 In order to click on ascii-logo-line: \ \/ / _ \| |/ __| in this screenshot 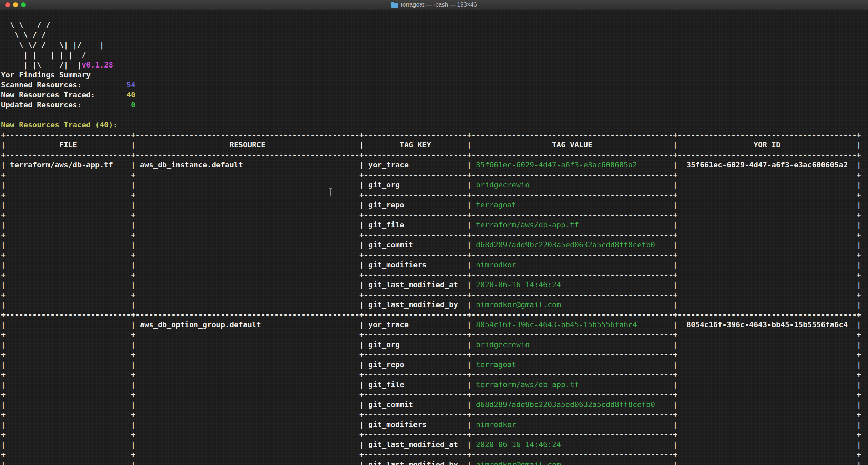, I will do `click(435, 45)`.